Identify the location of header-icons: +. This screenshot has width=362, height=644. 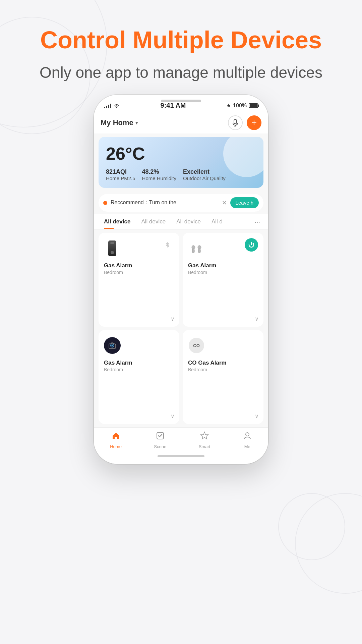
(245, 123).